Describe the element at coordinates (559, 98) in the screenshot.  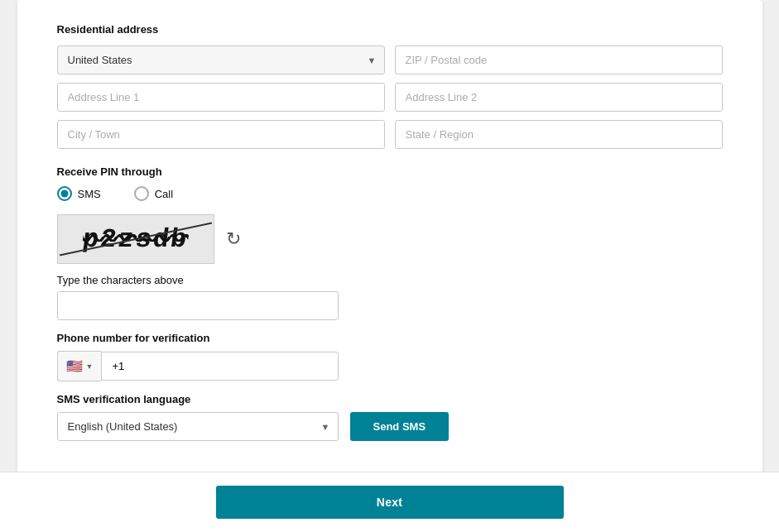
I see `address2-col` at that location.